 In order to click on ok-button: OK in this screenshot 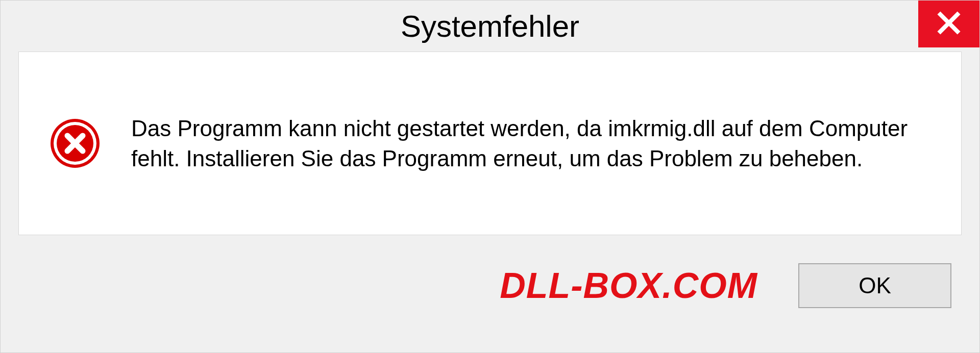, I will do `click(875, 286)`.